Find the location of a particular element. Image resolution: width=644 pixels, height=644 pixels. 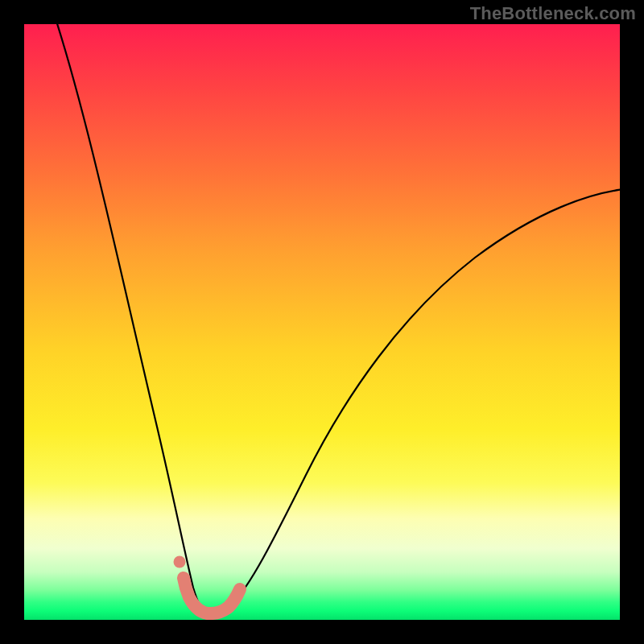

marker-dot is located at coordinates (180, 562).